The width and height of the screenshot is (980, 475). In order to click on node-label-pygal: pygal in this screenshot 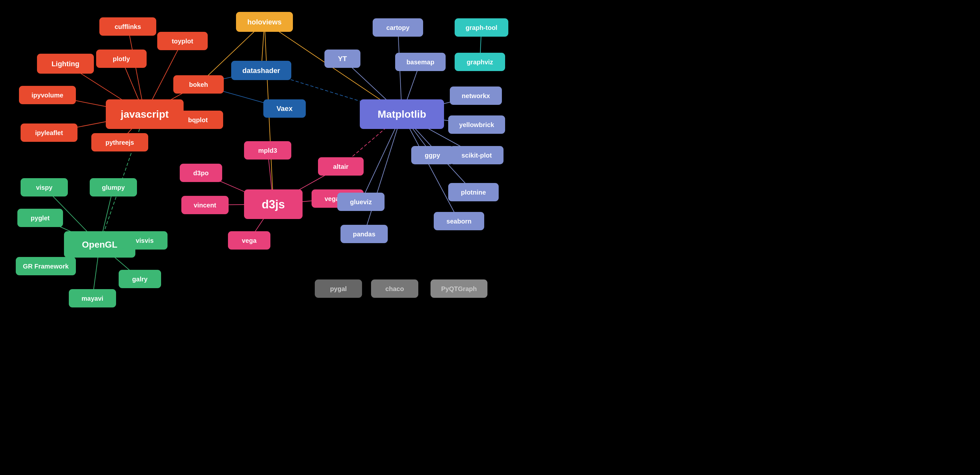, I will do `click(338, 289)`.